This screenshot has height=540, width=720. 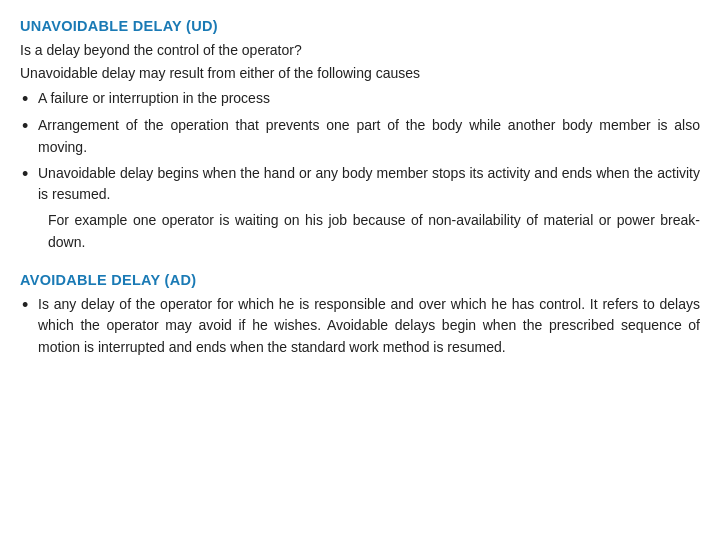 I want to click on section1-intro1: Is a delay beyond the control of the ope…, so click(x=360, y=50).